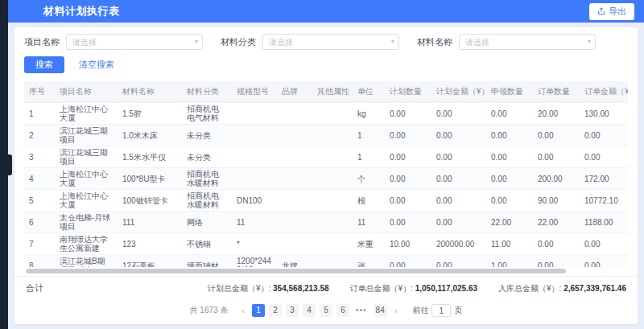 This screenshot has width=644, height=329. What do you see at coordinates (326, 312) in the screenshot?
I see `pagination: 共 1673 条 ‹ 123456•••84 › 前往 页` at bounding box center [326, 312].